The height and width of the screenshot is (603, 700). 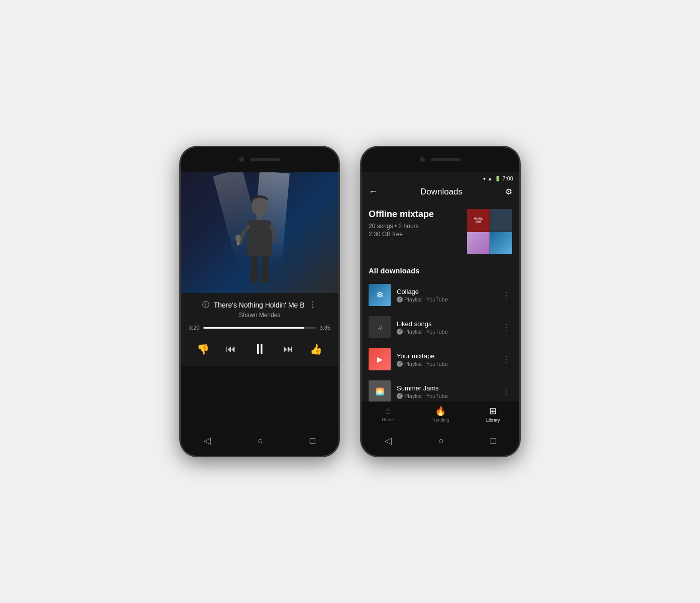 What do you see at coordinates (400, 364) in the screenshot?
I see `mixtape-check-icon: ✓` at bounding box center [400, 364].